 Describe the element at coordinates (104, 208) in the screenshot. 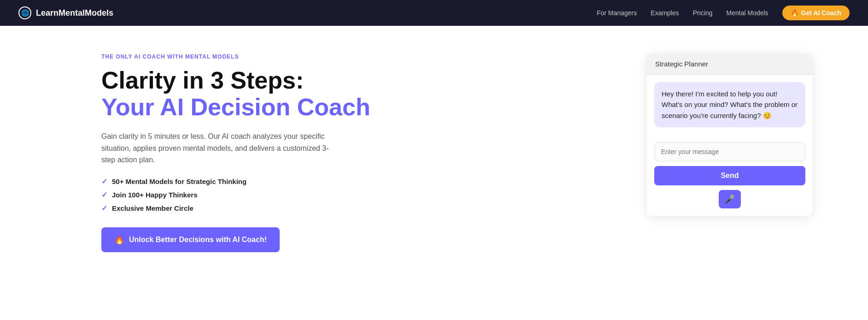

I see `check-icon-2: ✓` at that location.